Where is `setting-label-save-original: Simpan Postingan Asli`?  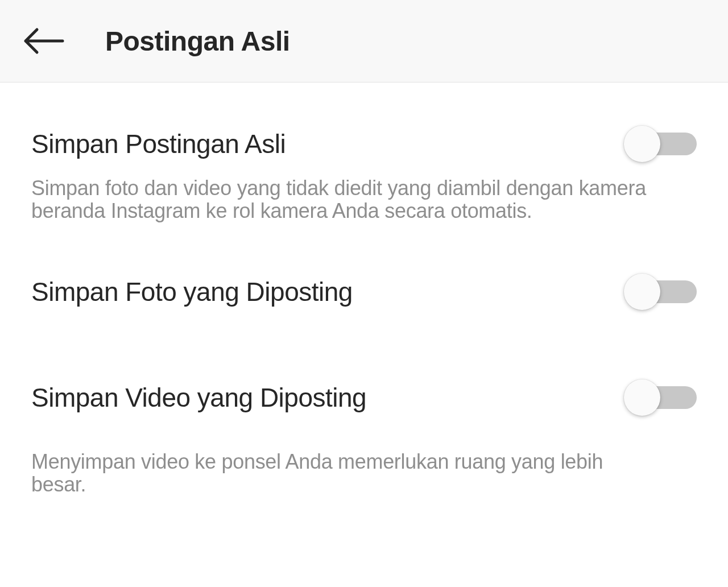
setting-label-save-original: Simpan Postingan Asli is located at coordinates (158, 144).